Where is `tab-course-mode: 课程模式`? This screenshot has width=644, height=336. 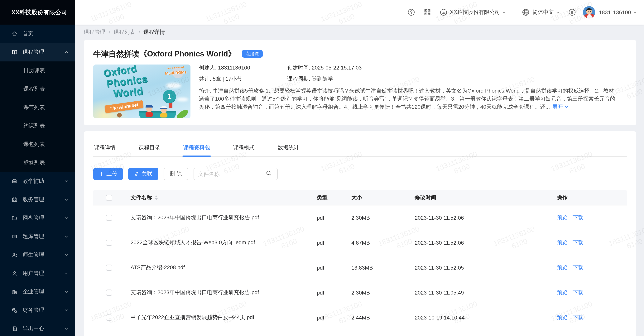
tab-course-mode: 课程模式 is located at coordinates (244, 148).